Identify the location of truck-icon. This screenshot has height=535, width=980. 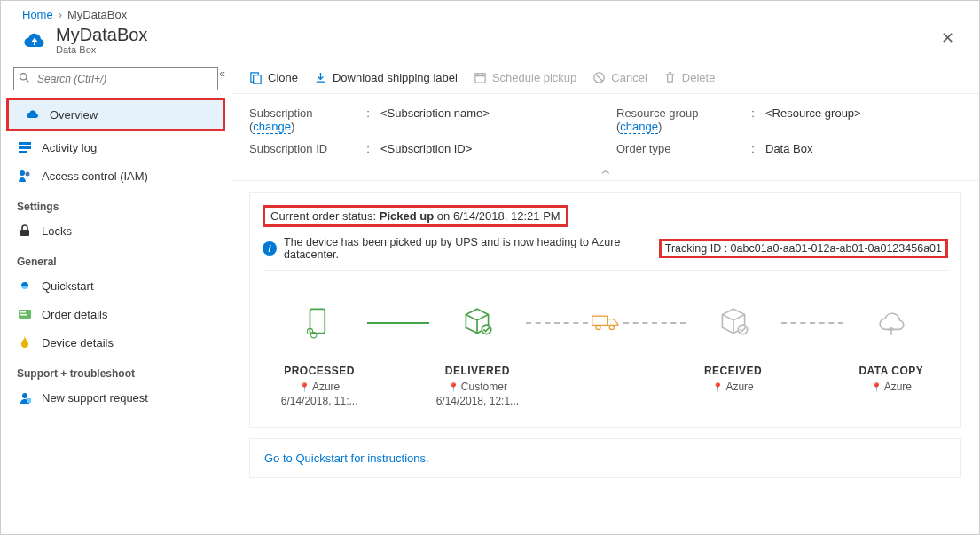
(606, 322).